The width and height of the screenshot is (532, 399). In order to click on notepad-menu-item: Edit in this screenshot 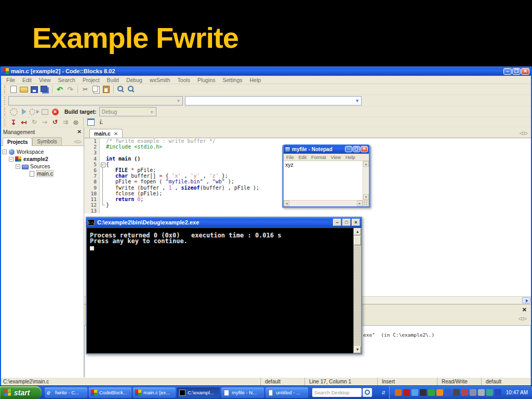, I will do `click(303, 157)`.